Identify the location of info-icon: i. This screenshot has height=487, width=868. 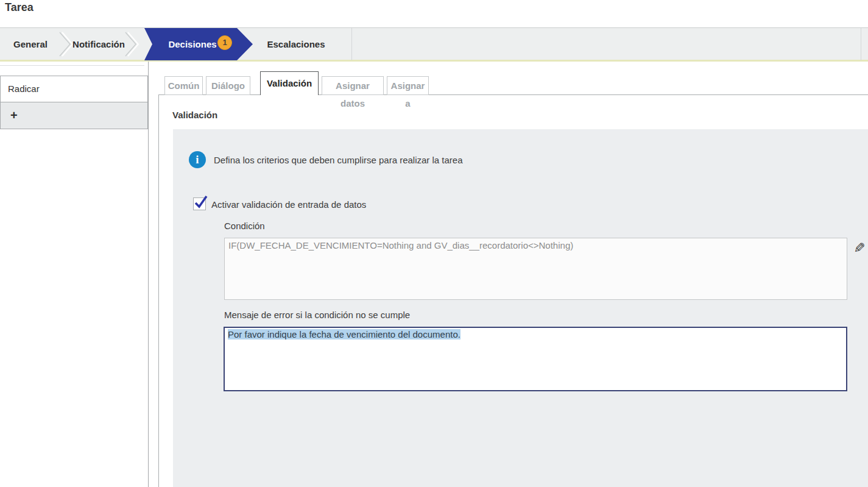
(197, 160).